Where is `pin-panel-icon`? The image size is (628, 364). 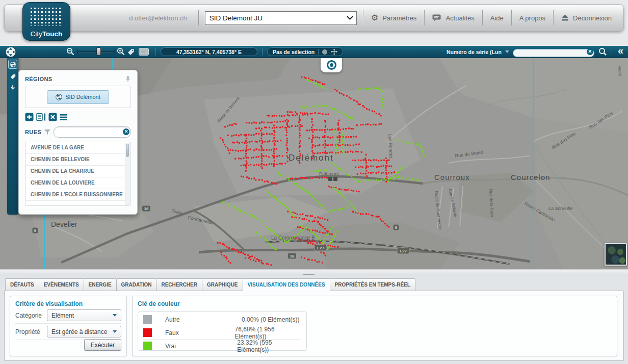 pin-panel-icon is located at coordinates (128, 79).